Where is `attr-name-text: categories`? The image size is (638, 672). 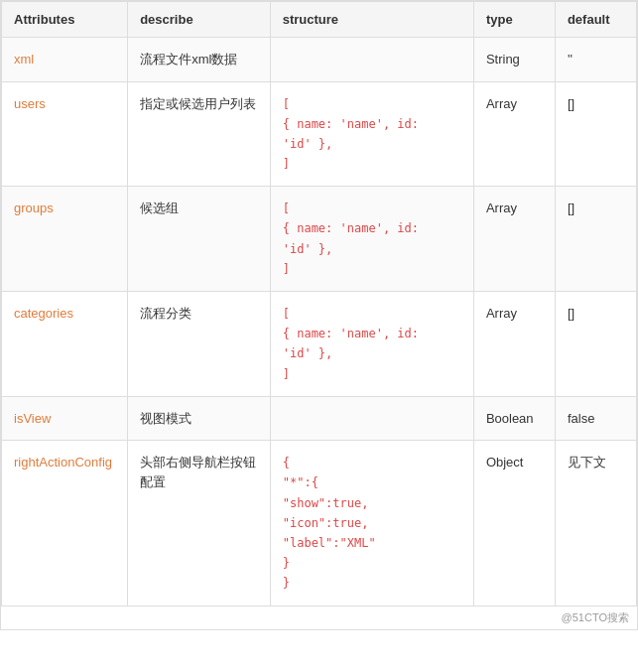
attr-name-text: categories is located at coordinates (44, 314).